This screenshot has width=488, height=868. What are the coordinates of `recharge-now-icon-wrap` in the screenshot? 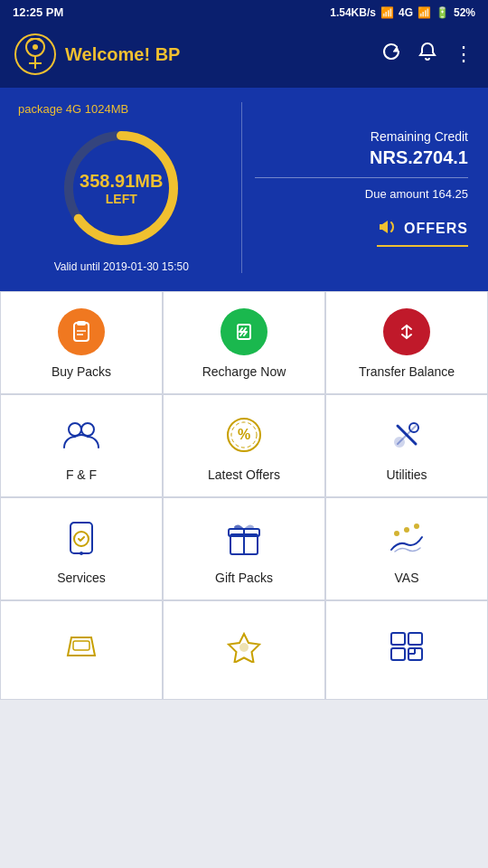 It's located at (244, 332).